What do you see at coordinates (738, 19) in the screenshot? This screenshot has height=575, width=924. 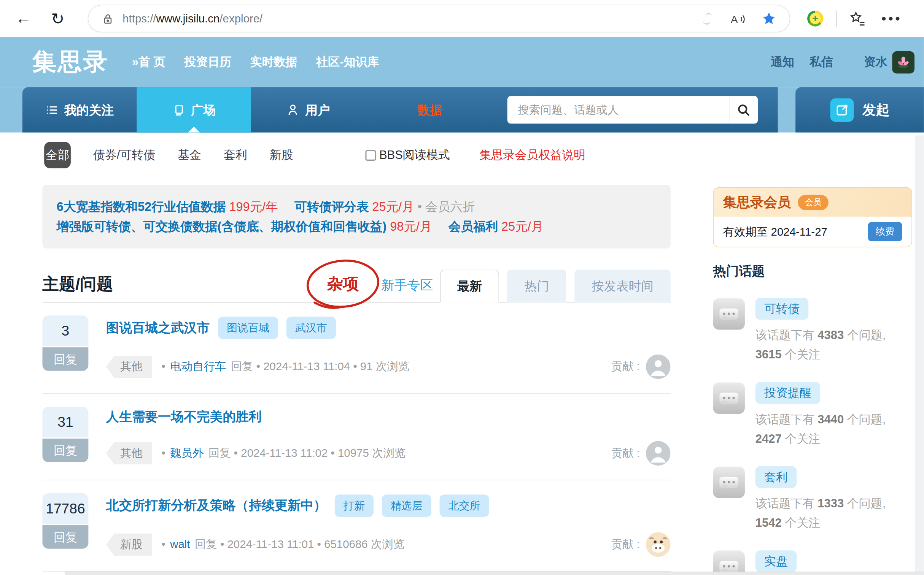 I see `read-aloud-icon: A` at bounding box center [738, 19].